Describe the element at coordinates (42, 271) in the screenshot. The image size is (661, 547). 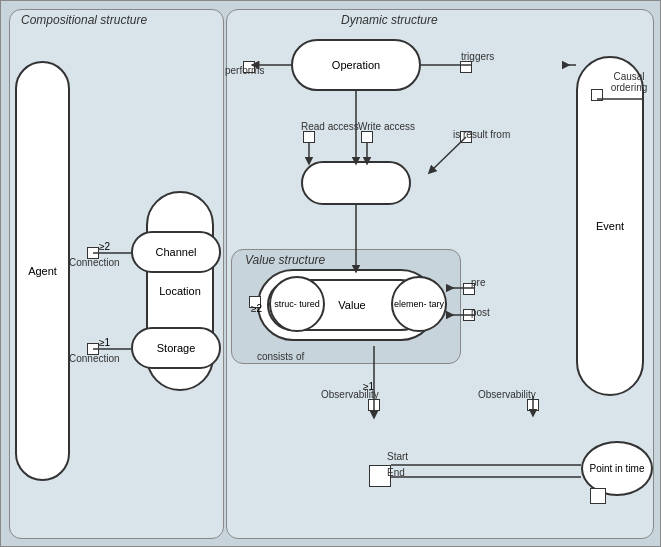
I see `agent-node: Agent` at that location.